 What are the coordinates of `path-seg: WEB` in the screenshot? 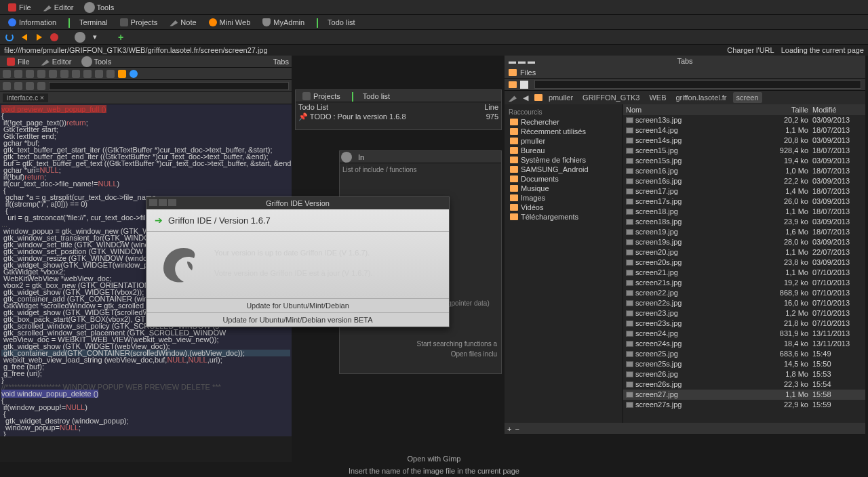 It's located at (658, 98).